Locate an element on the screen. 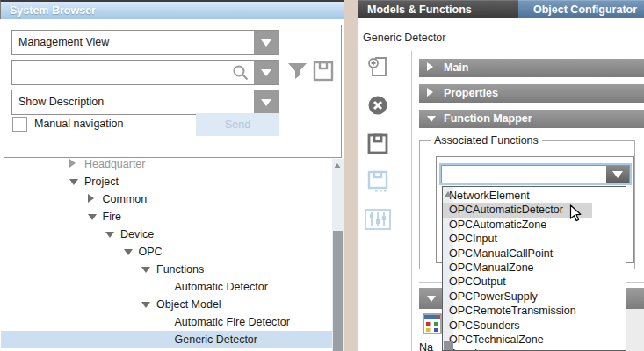 This screenshot has height=351, width=644. save-icon is located at coordinates (378, 146).